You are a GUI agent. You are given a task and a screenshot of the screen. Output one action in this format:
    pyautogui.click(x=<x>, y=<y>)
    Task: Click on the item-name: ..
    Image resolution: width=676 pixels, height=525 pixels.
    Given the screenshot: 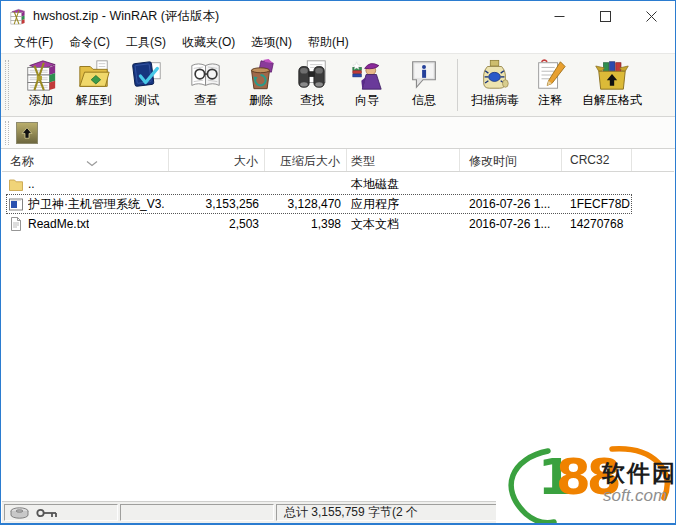 What is the action you would take?
    pyautogui.click(x=32, y=184)
    